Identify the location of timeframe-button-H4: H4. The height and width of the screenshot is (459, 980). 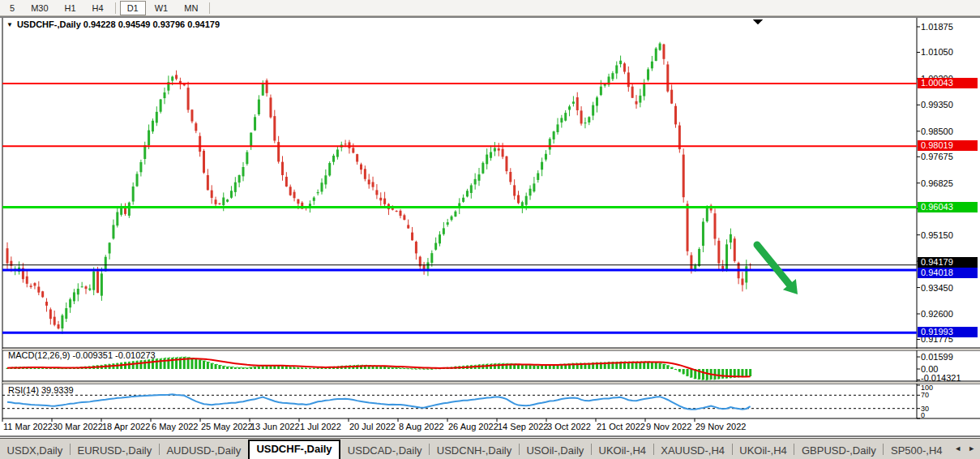
(98, 8).